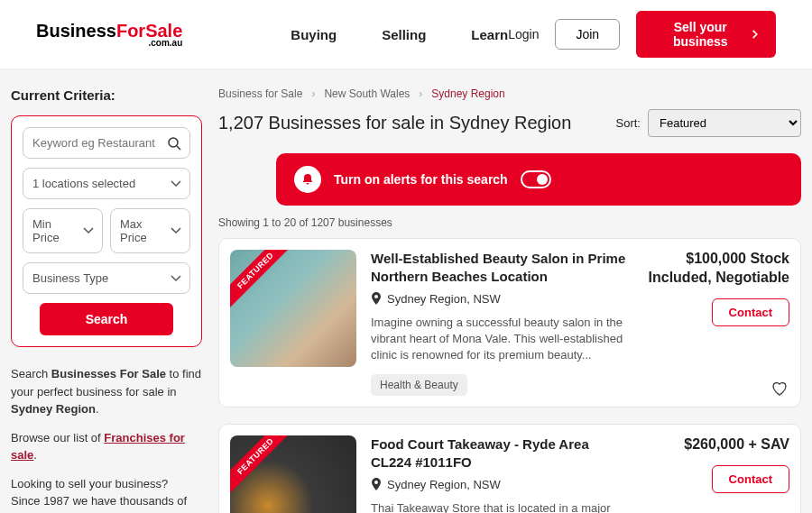 Image resolution: width=812 pixels, height=513 pixels. I want to click on business-type-select: Business Type, so click(106, 278).